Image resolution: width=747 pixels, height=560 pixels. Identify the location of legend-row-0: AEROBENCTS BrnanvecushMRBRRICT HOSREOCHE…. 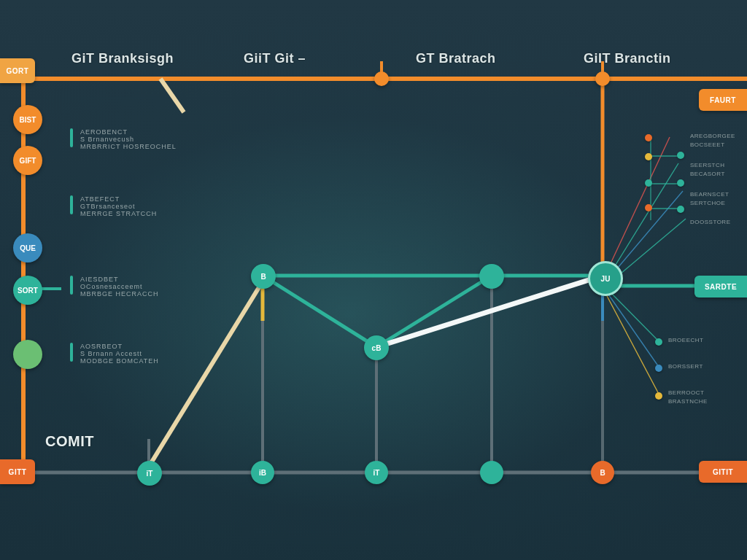
(123, 139).